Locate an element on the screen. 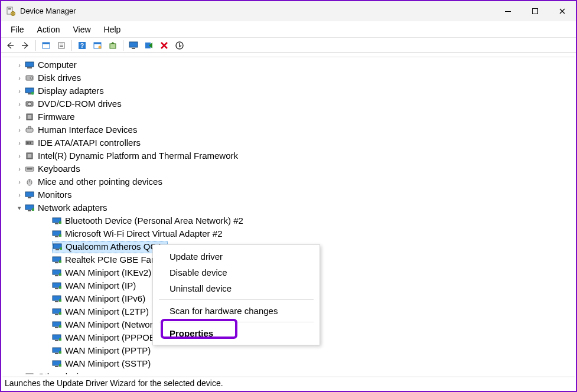  menu-action: Action is located at coordinates (48, 30).